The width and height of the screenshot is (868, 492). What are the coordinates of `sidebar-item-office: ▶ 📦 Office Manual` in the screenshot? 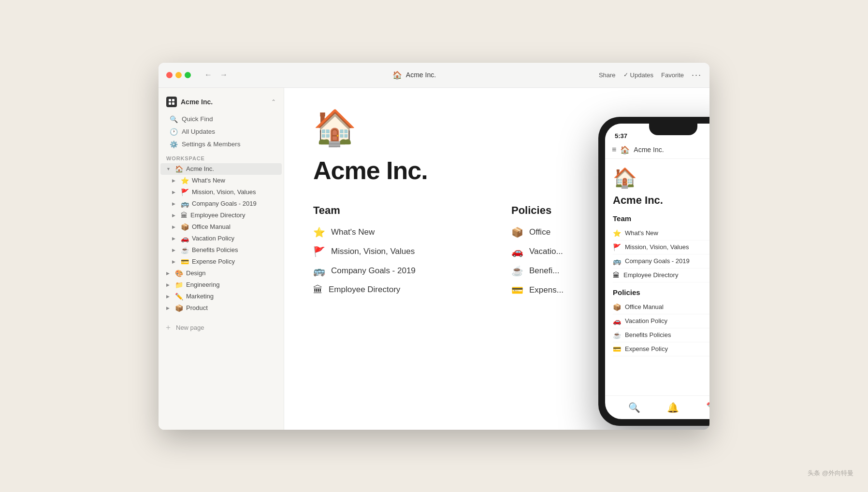 It's located at (221, 227).